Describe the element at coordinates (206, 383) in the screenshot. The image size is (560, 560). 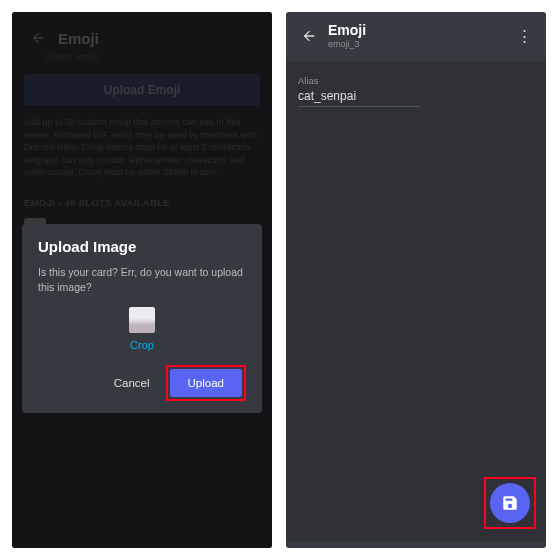
I see `highlight-box: Upload` at that location.